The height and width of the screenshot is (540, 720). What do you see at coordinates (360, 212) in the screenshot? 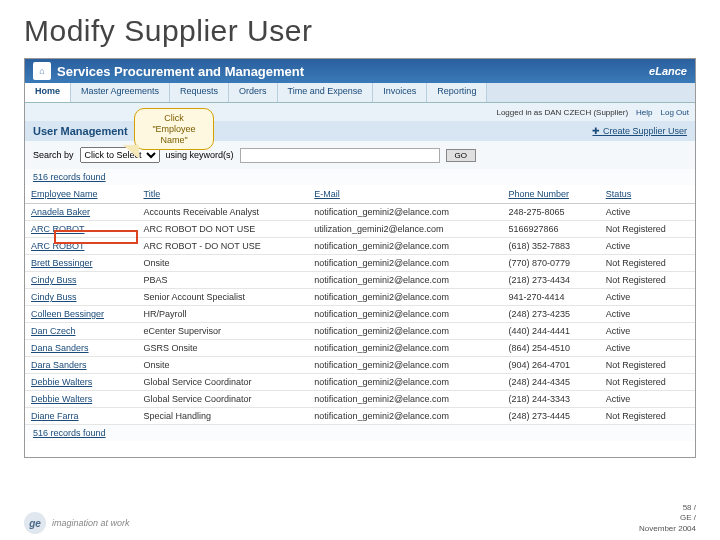
I see `table-row: Anadela BakerAccounts Receivable Analyst…` at bounding box center [360, 212].